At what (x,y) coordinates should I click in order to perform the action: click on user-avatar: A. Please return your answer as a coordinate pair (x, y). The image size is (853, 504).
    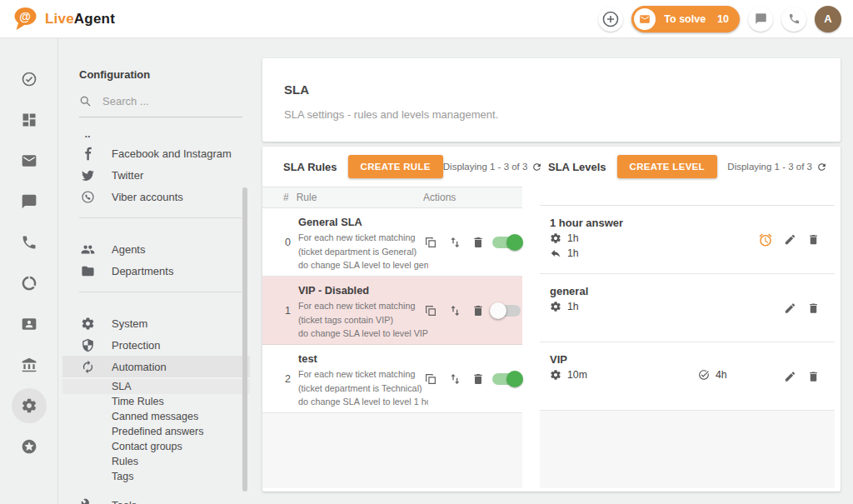
    Looking at the image, I should click on (828, 19).